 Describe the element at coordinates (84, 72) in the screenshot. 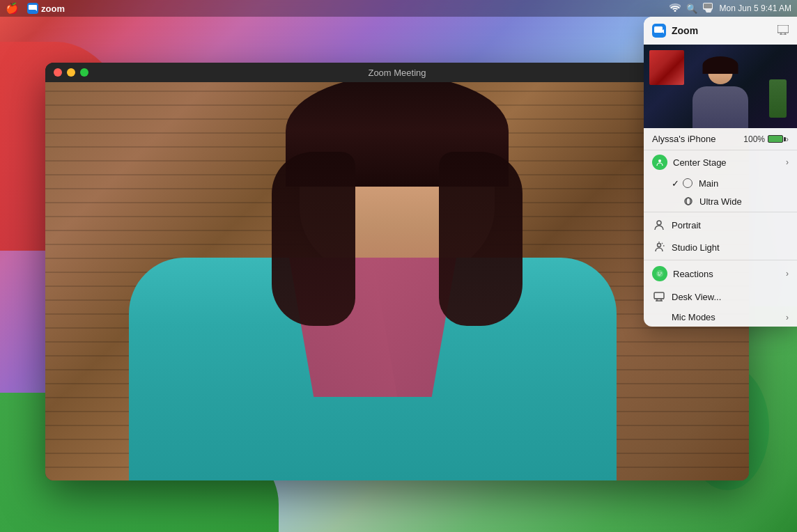

I see `window-maximize-button` at that location.